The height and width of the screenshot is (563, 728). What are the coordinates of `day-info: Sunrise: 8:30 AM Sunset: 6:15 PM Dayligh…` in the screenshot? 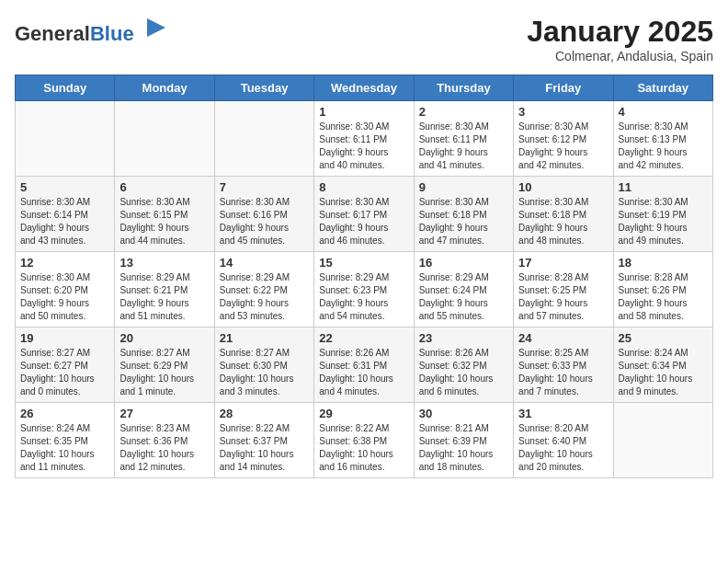 It's located at (164, 222).